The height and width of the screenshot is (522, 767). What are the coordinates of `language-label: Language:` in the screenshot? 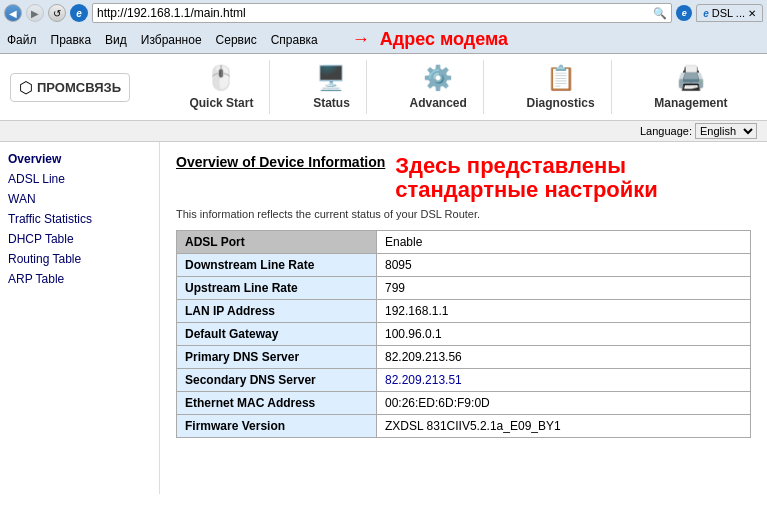 It's located at (666, 131).